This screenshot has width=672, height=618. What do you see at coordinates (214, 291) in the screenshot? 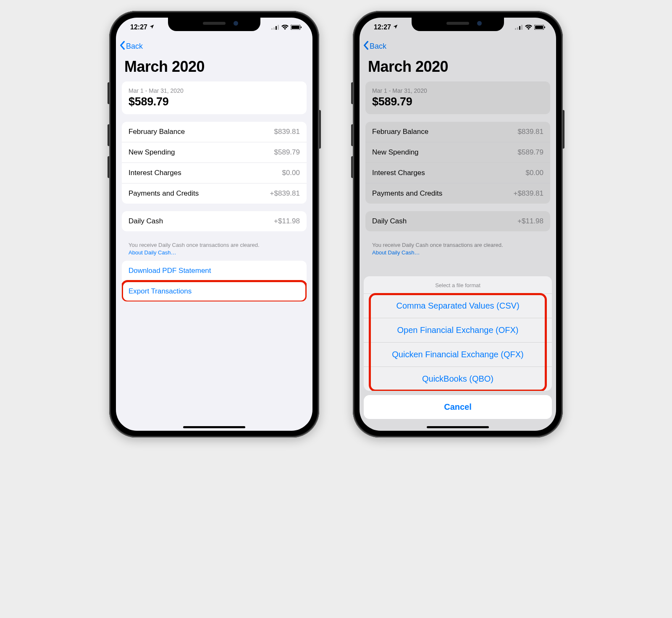
I see `export-transactions-button: Export Transactions` at bounding box center [214, 291].